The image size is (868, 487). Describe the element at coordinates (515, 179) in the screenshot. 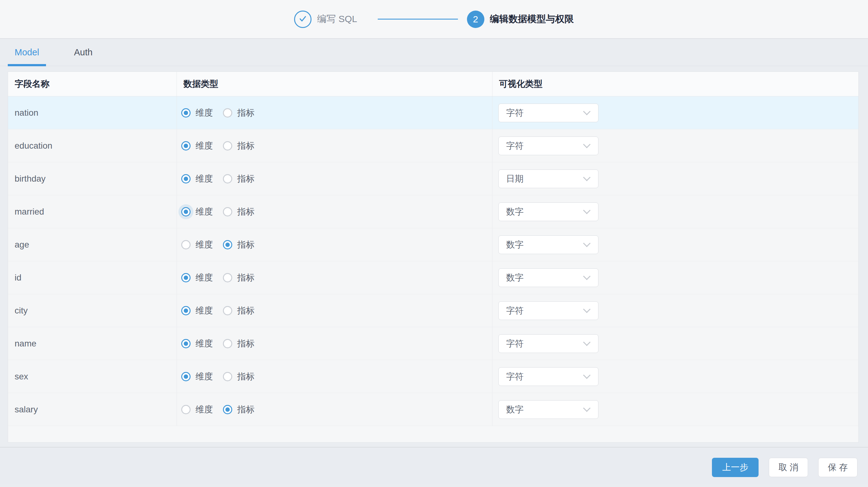

I see `viz-type-value: 日期` at that location.